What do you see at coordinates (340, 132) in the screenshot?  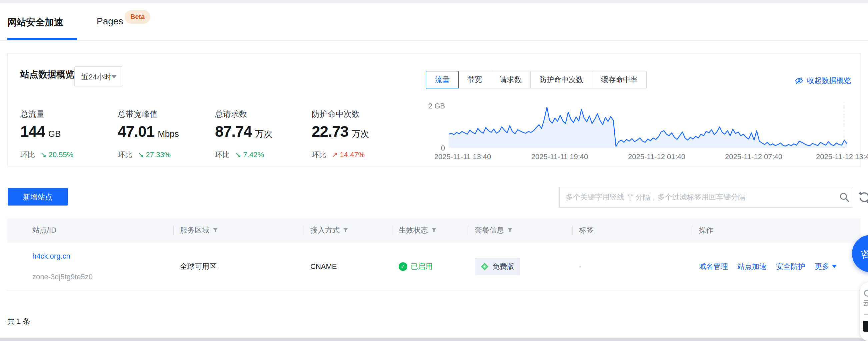 I see `stat-value: 22.73万次` at bounding box center [340, 132].